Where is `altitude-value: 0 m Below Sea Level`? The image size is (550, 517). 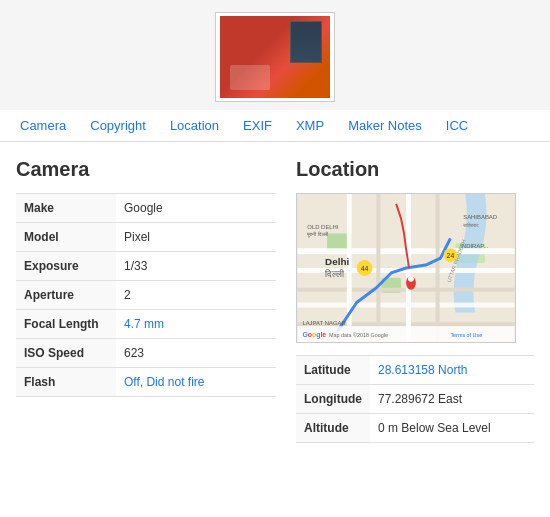 altitude-value: 0 m Below Sea Level is located at coordinates (452, 428).